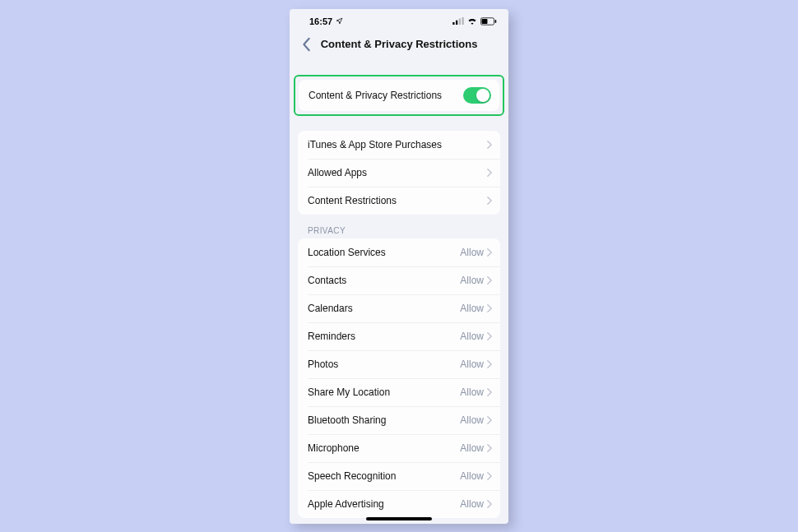 The height and width of the screenshot is (532, 798). I want to click on row-apple-advertising: Apple Advertising Allow, so click(399, 504).